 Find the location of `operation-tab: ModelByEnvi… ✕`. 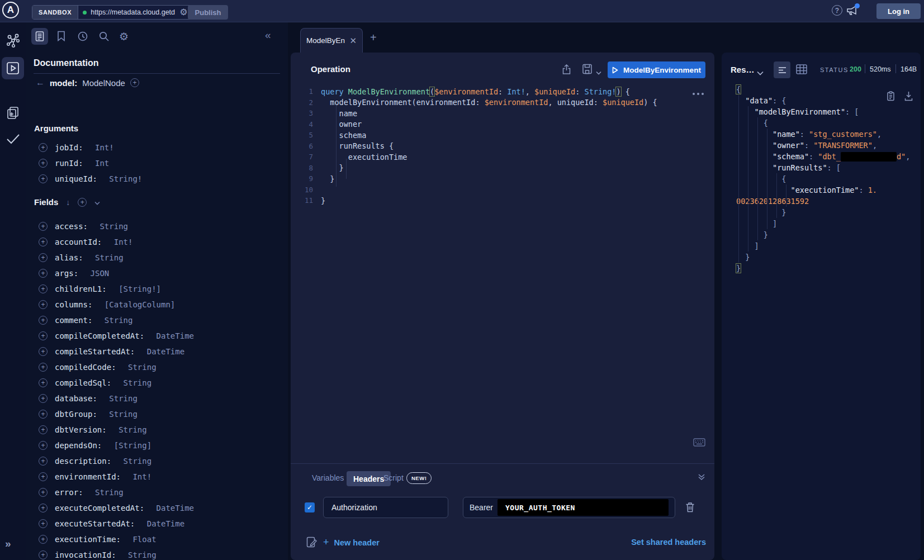

operation-tab: ModelByEnvi… ✕ is located at coordinates (331, 40).